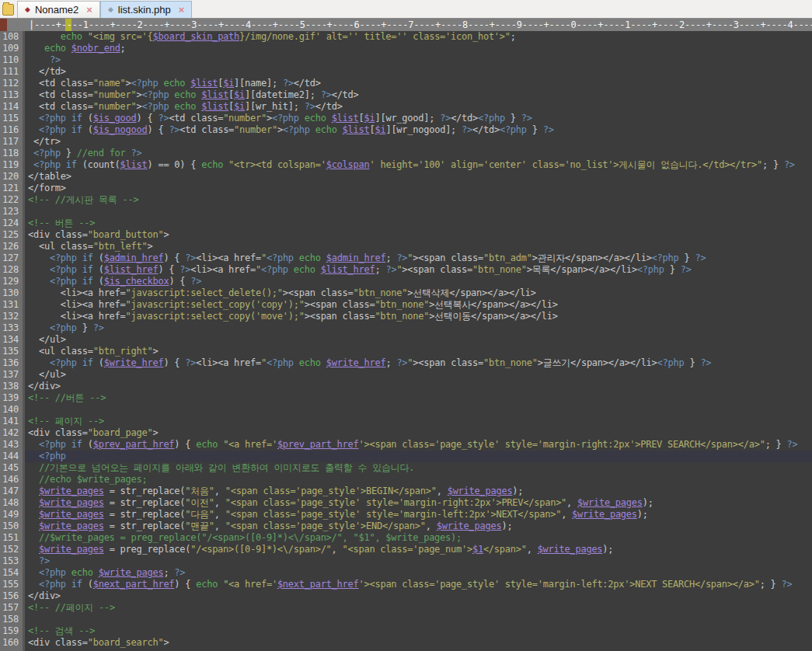 The image size is (812, 651). I want to click on code-line: 158, so click(406, 620).